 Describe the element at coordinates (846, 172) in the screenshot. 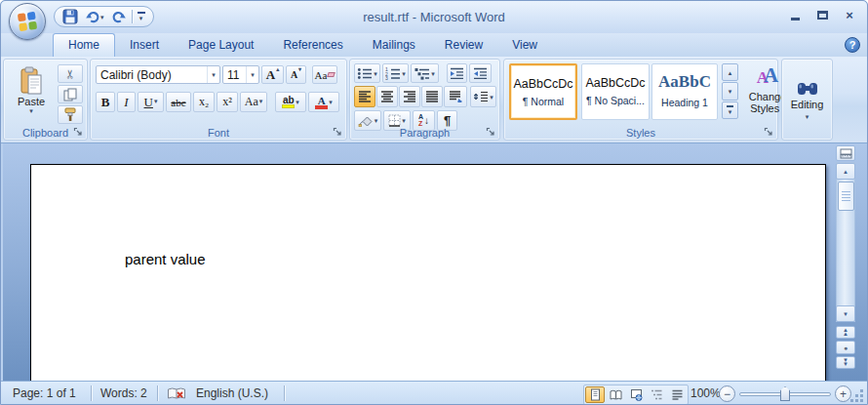

I see `scroll-up-button: ▲` at that location.